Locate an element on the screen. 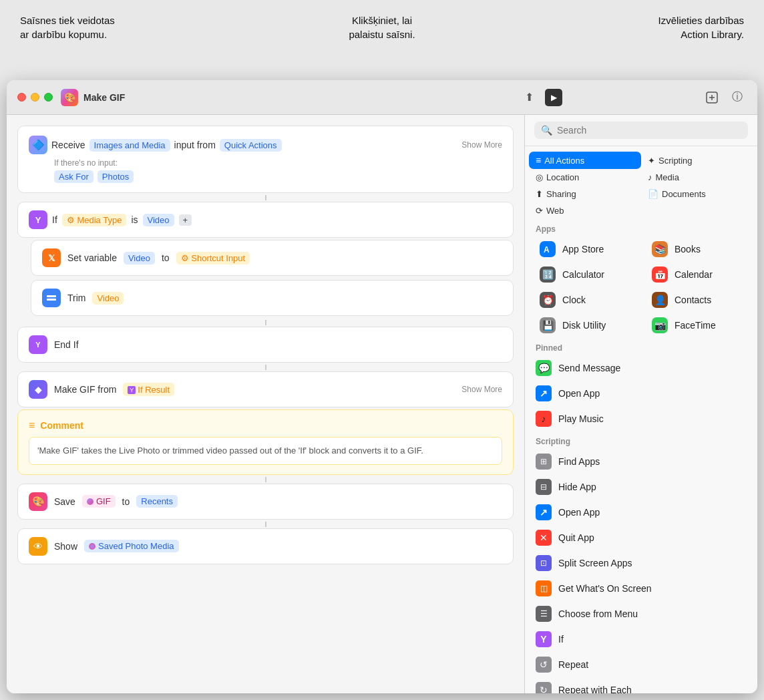 This screenshot has width=764, height=700. get-screen-item: ◫ Get What's On Screen is located at coordinates (641, 588).